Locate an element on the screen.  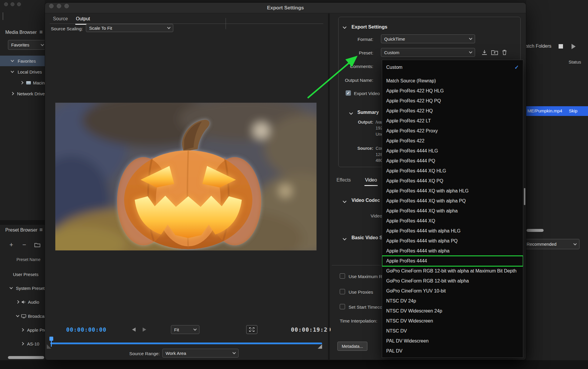
preset-menu-item: Apple ProRes 4444 XQ with alpha PQ is located at coordinates (452, 201).